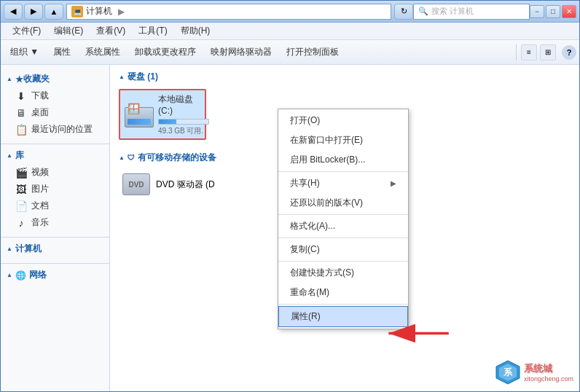  What do you see at coordinates (326, 203) in the screenshot?
I see `ctx-restore-label: 还原以前的版本(V)` at bounding box center [326, 203].